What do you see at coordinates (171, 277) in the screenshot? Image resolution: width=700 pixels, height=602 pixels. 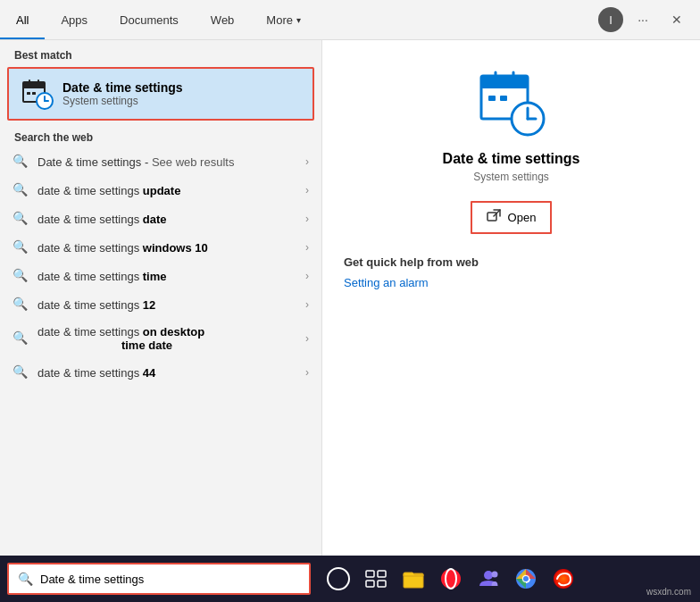 I see `search-result-text-5: date & time settings time` at bounding box center [171, 277].